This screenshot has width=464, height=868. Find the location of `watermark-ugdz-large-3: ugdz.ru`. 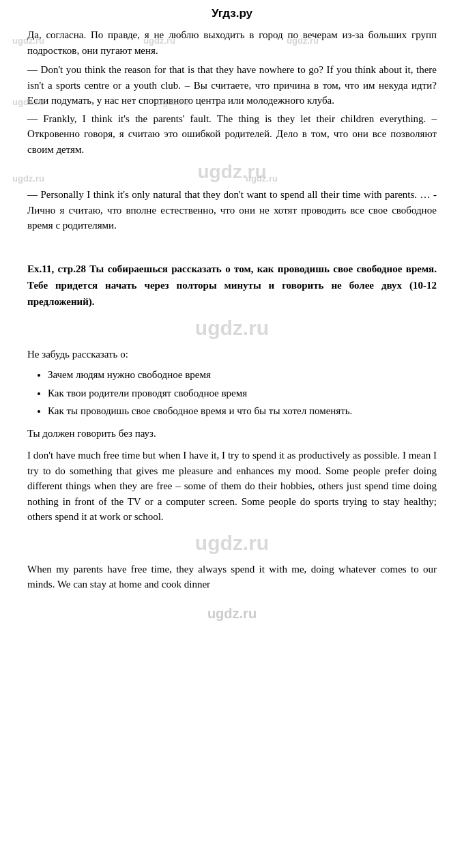

watermark-ugdz-large-3: ugdz.ru is located at coordinates (232, 543).